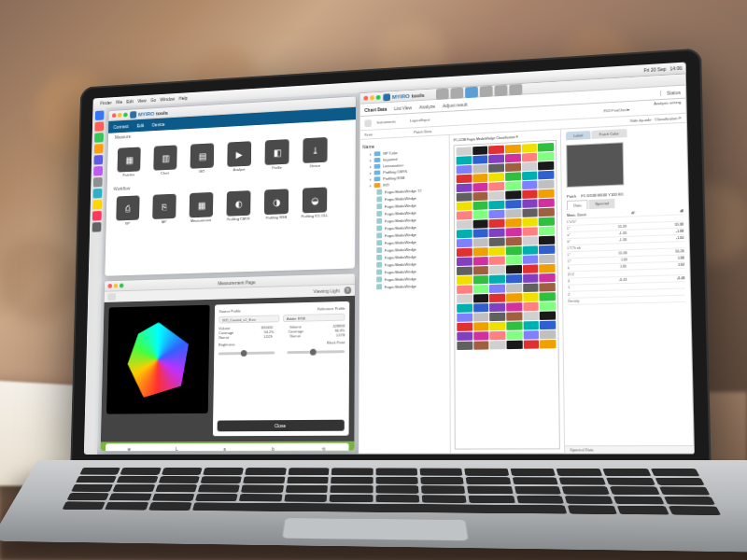 The width and height of the screenshot is (747, 560). What do you see at coordinates (314, 317) in the screenshot?
I see `dest-profile-field: Adobe RGB` at bounding box center [314, 317].